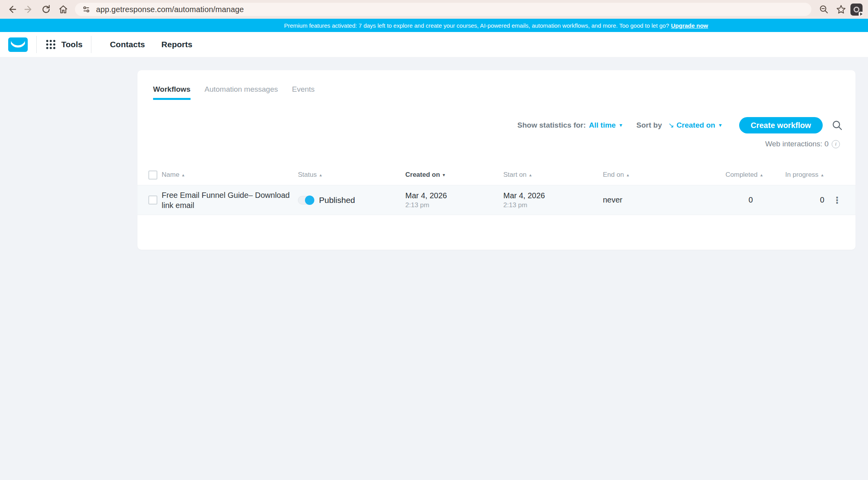 This screenshot has width=868, height=480. What do you see at coordinates (63, 9) in the screenshot?
I see `home-button` at bounding box center [63, 9].